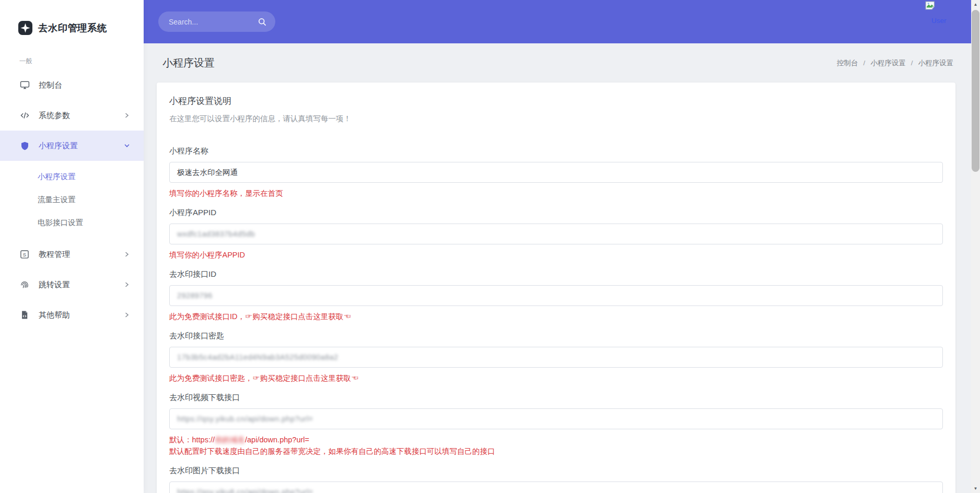  I want to click on card-subtitle: 在这里您可以设置小程序的信息，请认真填写每一项！, so click(556, 119).